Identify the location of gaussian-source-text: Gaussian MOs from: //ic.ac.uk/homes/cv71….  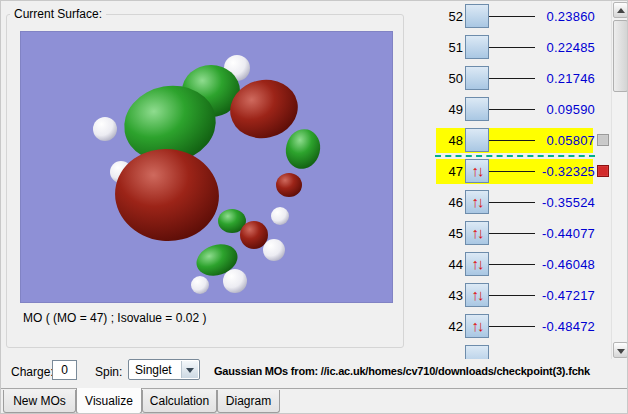
(402, 371).